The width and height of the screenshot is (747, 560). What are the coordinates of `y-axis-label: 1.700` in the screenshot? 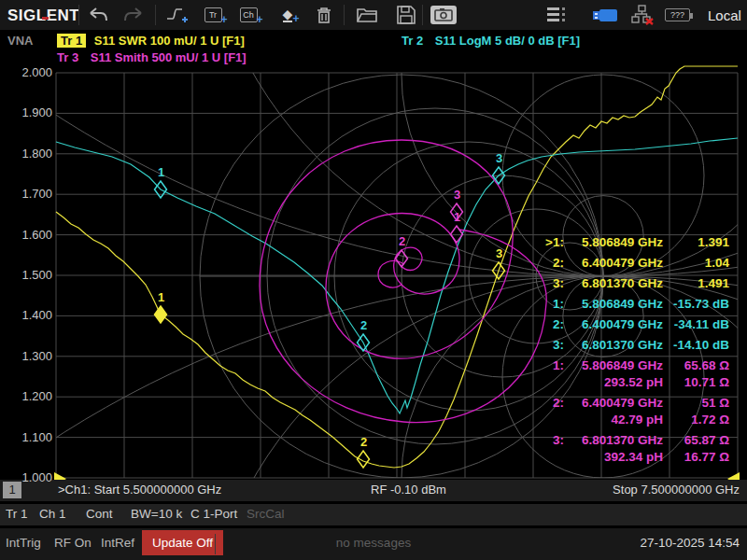 It's located at (32, 194).